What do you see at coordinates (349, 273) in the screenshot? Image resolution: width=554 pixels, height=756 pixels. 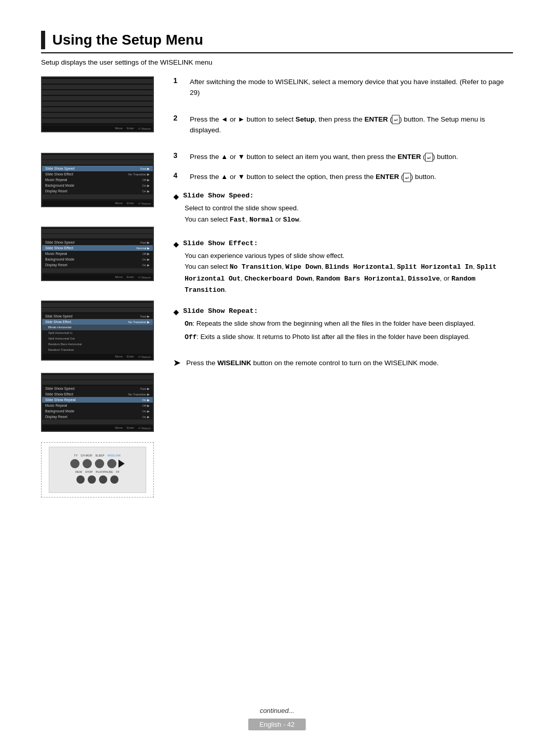 I see `bullet-effect-body: You can experience various types of slid…` at bounding box center [349, 273].